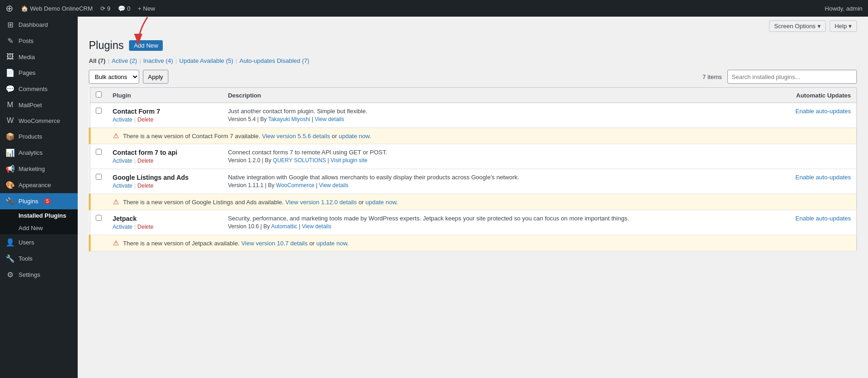 This screenshot has width=868, height=378. Describe the element at coordinates (10, 73) in the screenshot. I see `pages-icon: 📄` at that location.